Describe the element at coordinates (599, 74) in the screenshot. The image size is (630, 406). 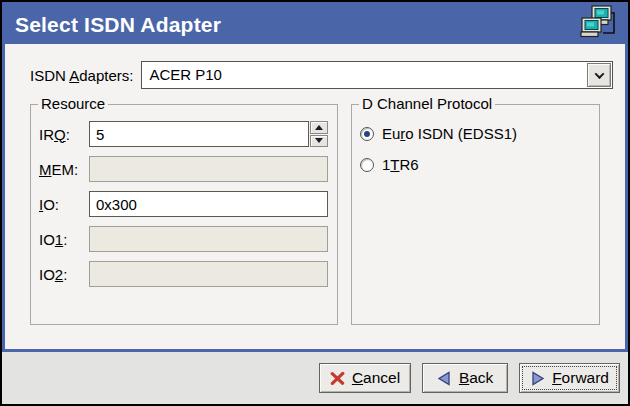
I see `chevron-down-icon` at that location.